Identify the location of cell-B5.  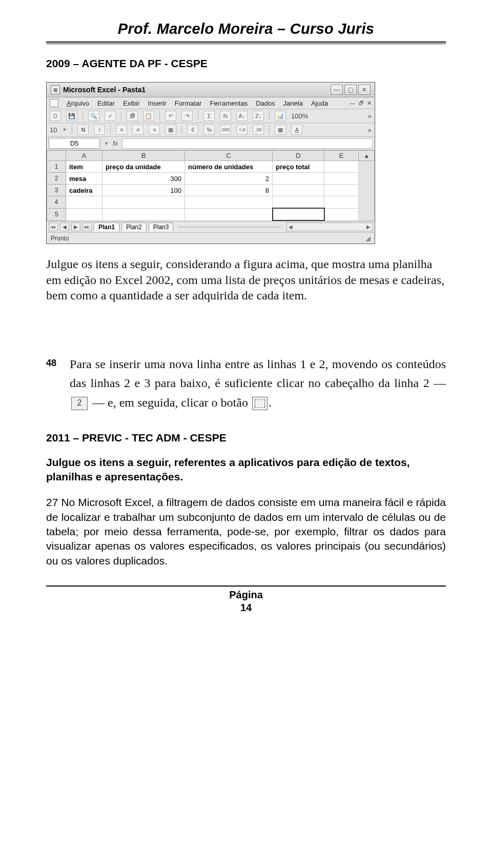
(144, 214).